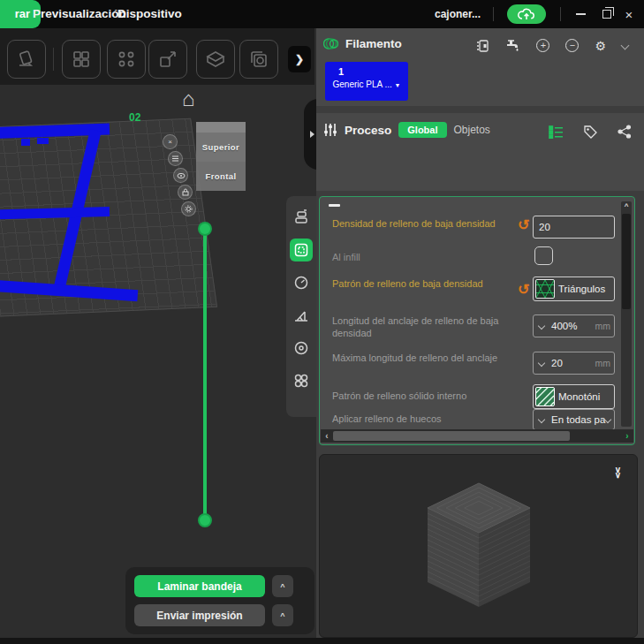 The height and width of the screenshot is (644, 644). Describe the element at coordinates (283, 587) in the screenshot. I see `slice-options-button: ^` at that location.